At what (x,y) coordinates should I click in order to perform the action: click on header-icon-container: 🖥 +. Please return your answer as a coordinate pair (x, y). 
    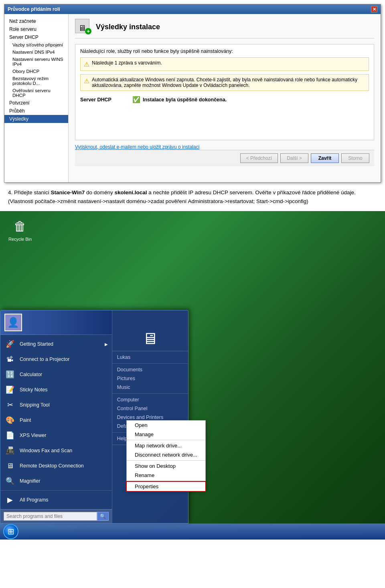
    Looking at the image, I should click on (83, 27).